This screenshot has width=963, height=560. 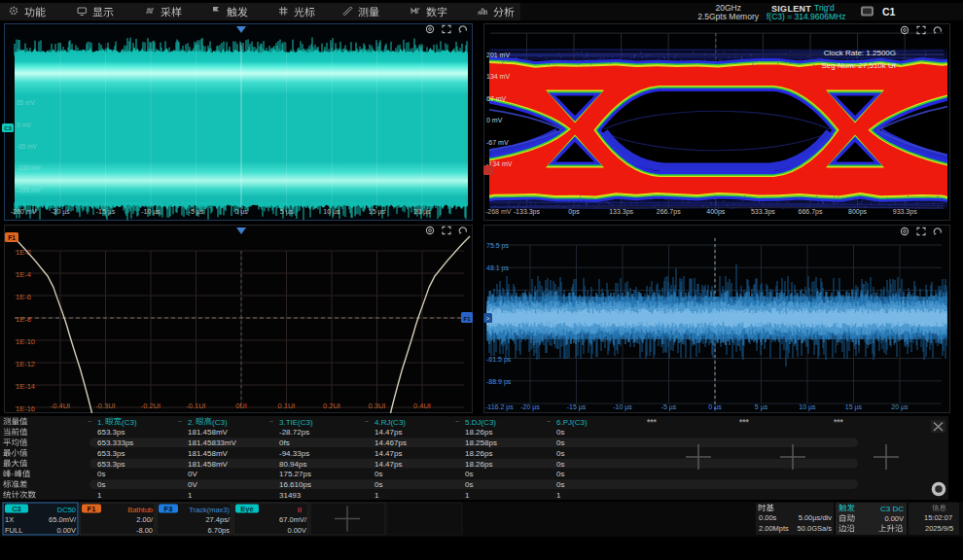 What do you see at coordinates (294, 432) in the screenshot?
I see `svg-text: -28.72ps` at bounding box center [294, 432].